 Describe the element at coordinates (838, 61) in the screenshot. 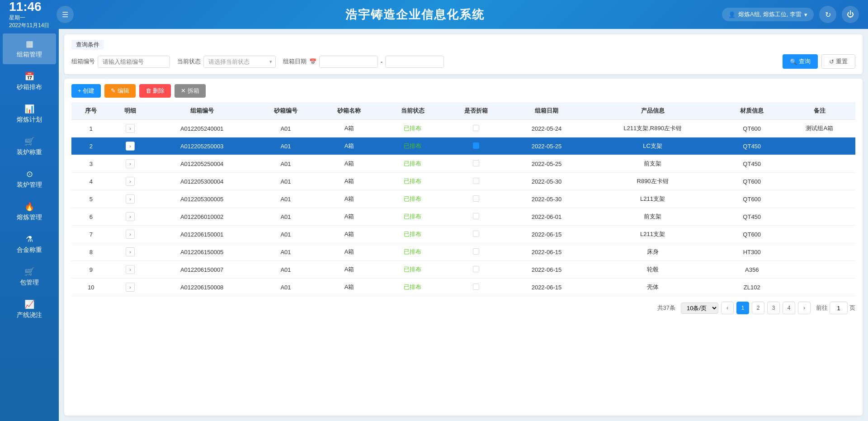

I see `reset-button: ↺ 重置` at that location.